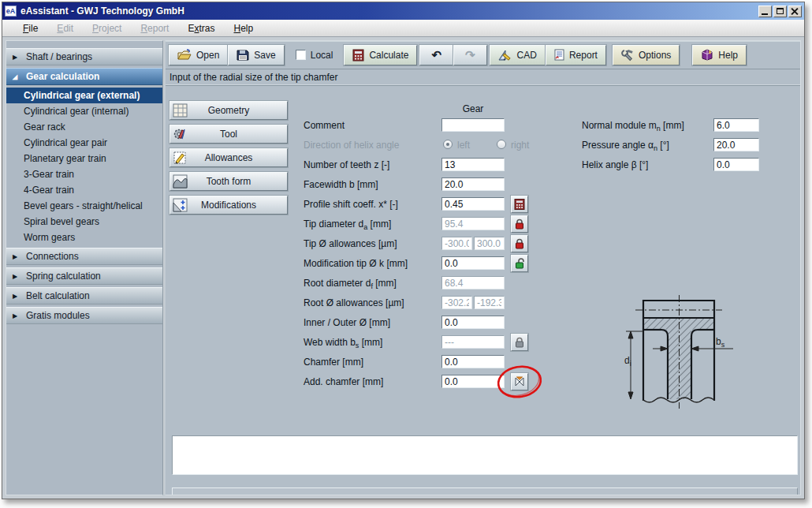 This screenshot has width=812, height=508. Describe the element at coordinates (437, 55) in the screenshot. I see `undo-button: ↶` at that location.